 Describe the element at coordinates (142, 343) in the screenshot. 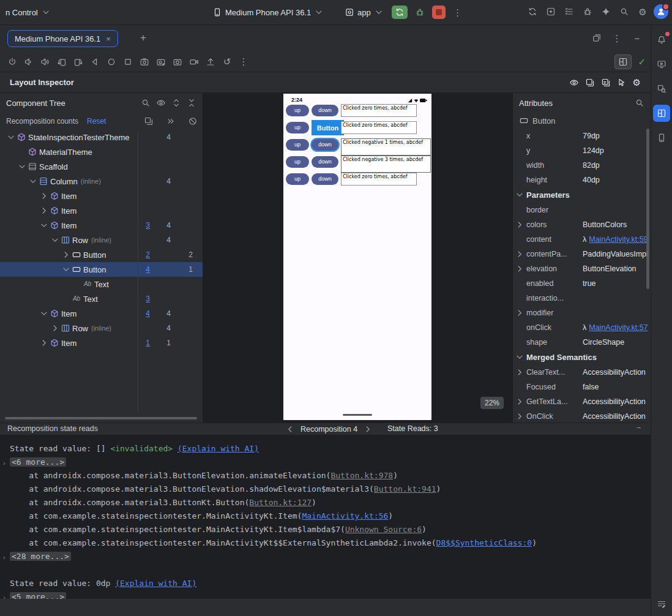

I see `recomposition-count-link: 1` at that location.